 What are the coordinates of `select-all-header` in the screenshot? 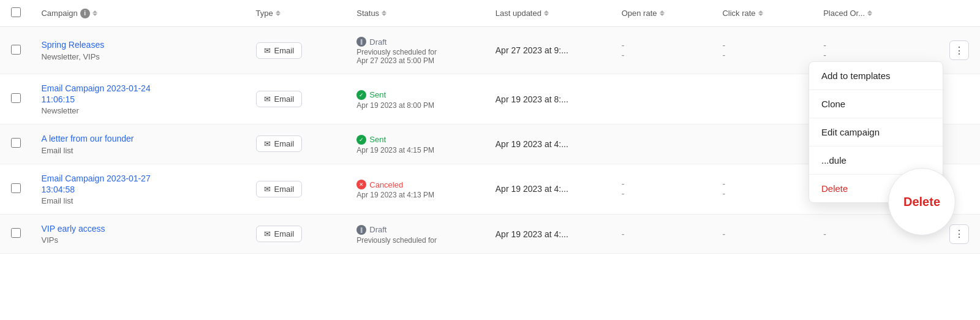 It's located at (16, 13).